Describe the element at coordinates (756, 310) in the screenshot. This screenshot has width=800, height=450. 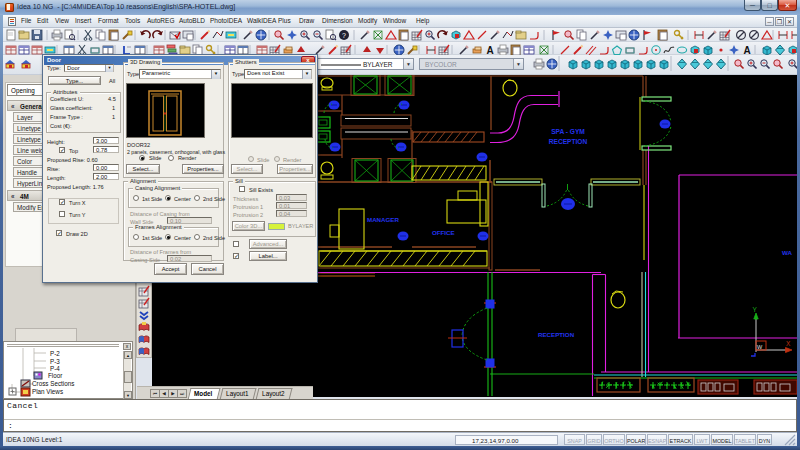
I see `svg-text: Y` at that location.